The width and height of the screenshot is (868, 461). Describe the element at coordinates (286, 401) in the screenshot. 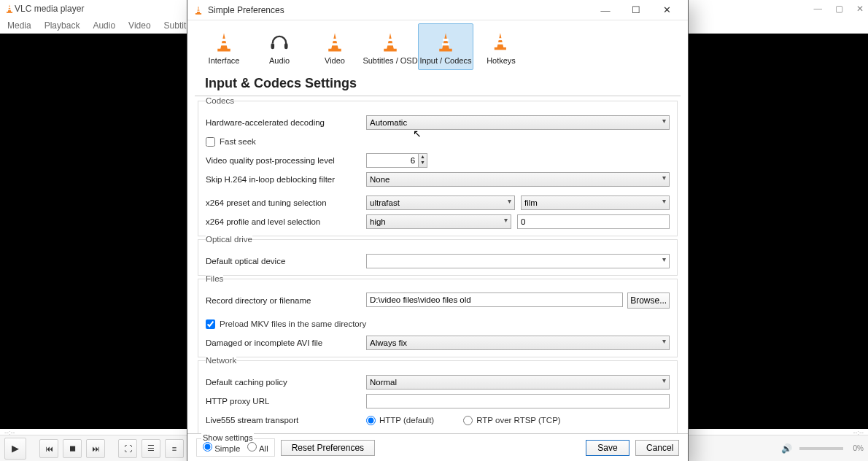

I see `proxy-label: HTTP proxy URL` at that location.